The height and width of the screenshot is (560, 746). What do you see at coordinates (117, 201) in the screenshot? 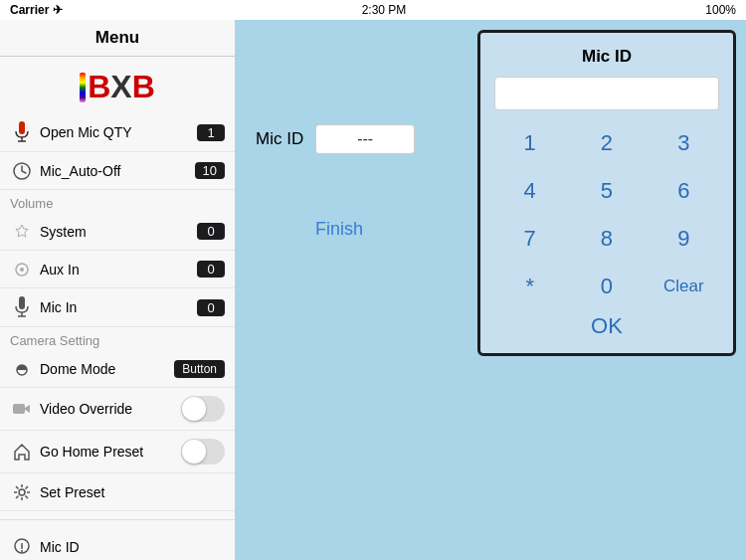
I see `volume-section-header: Volume` at bounding box center [117, 201].